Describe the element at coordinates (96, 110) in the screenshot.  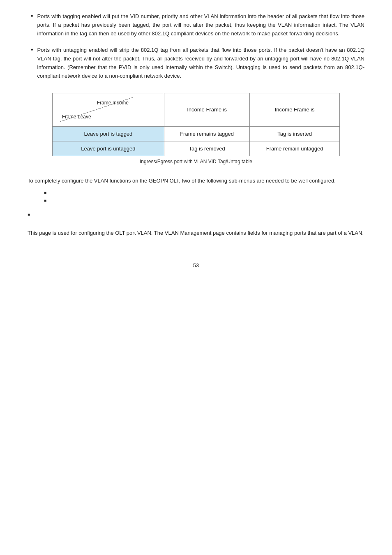
I see `diagonal-header: Frame Income Frame Leave` at that location.